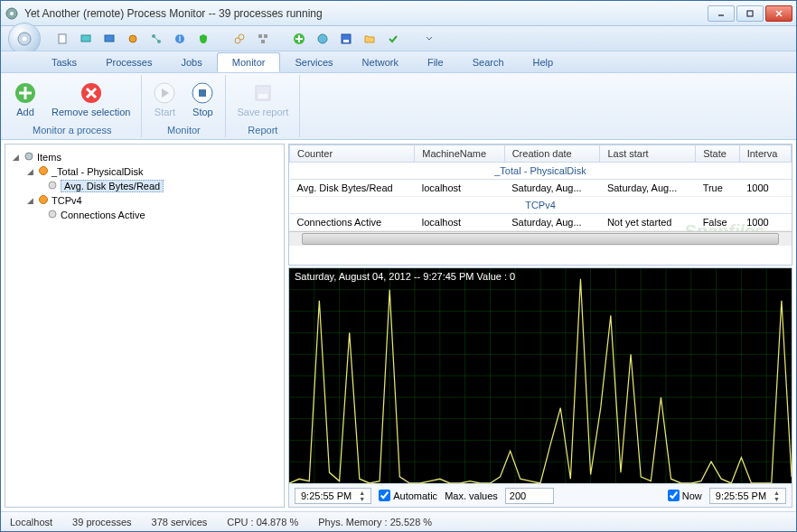 The width and height of the screenshot is (797, 532). Describe the element at coordinates (145, 157) in the screenshot. I see `tree-root: ◢ Items` at that location.